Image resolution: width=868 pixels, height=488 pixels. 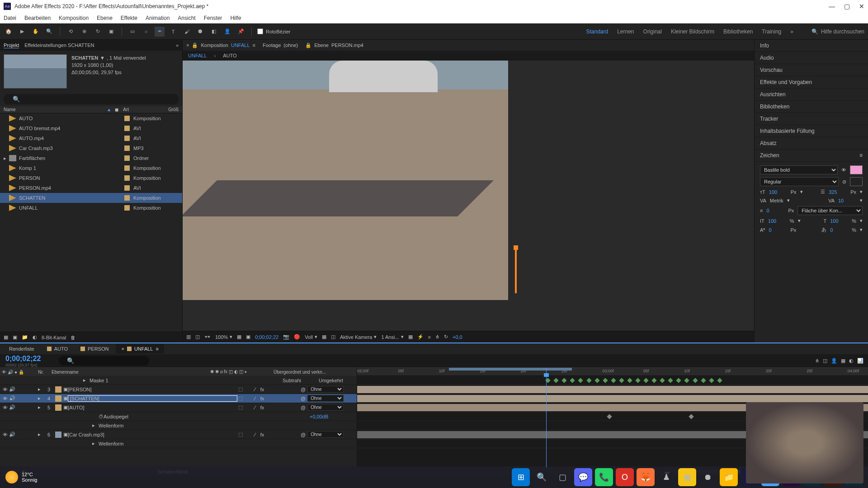 I want to click on rotate-tool-icon: ↻, so click(x=98, y=32).